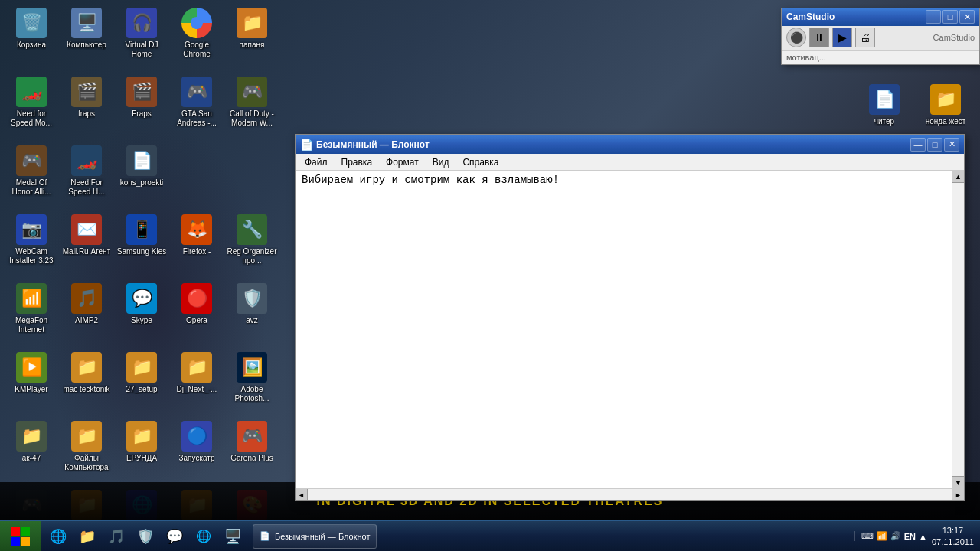 The image size is (980, 551). What do you see at coordinates (865, 37) in the screenshot?
I see `cam-settings-btn: 🖨` at bounding box center [865, 37].